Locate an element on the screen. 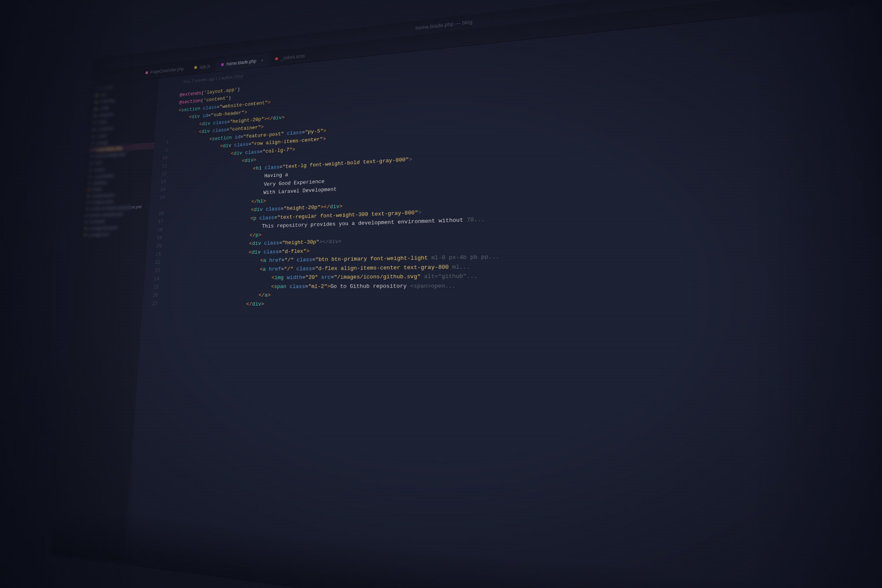 The width and height of the screenshot is (882, 588). tab-appjs: app.js is located at coordinates (202, 67).